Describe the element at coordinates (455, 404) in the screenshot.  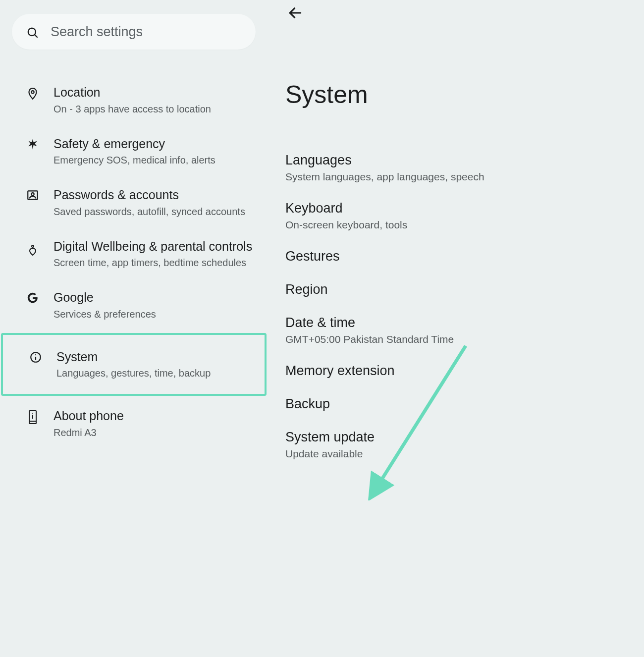
I see `system-item-backup: Backup` at that location.